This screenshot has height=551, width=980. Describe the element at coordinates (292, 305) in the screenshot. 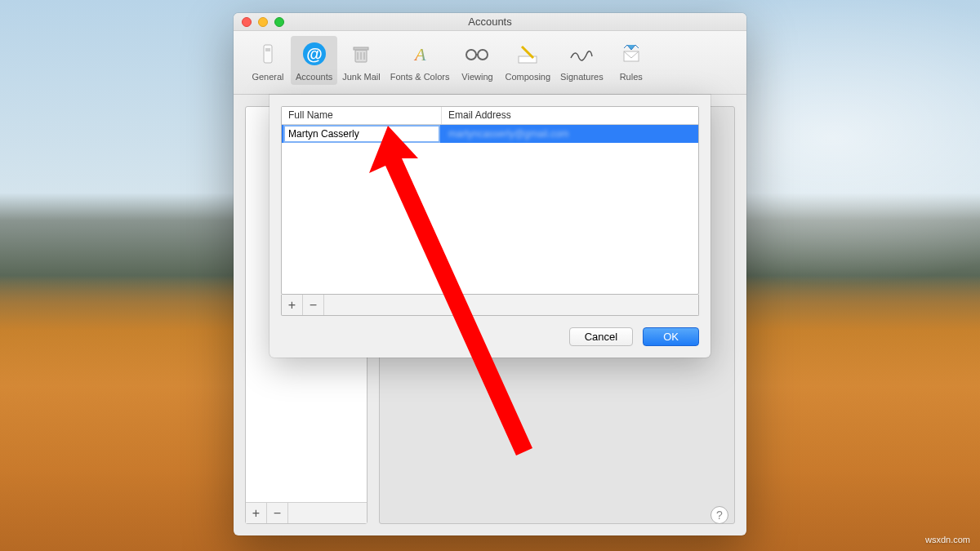

I see `add-address-button: +` at that location.